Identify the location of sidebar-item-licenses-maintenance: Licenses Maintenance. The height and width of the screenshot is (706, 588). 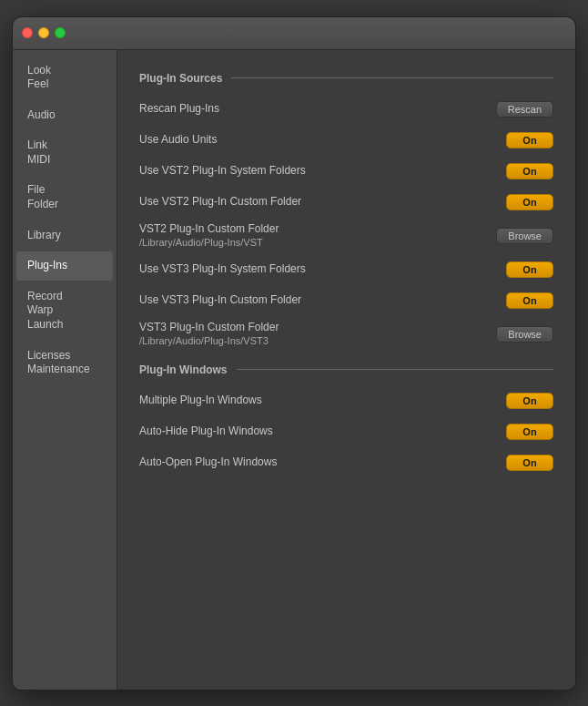
(65, 363).